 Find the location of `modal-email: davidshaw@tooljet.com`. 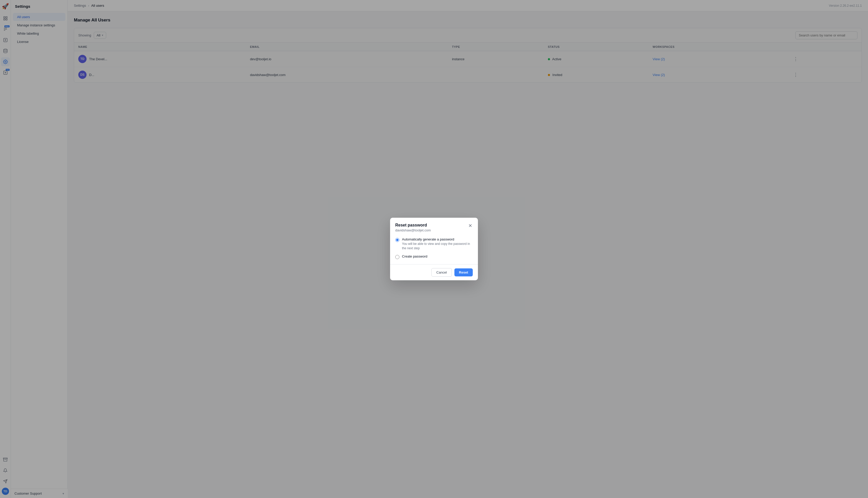

modal-email: davidshaw@tooljet.com is located at coordinates (413, 231).